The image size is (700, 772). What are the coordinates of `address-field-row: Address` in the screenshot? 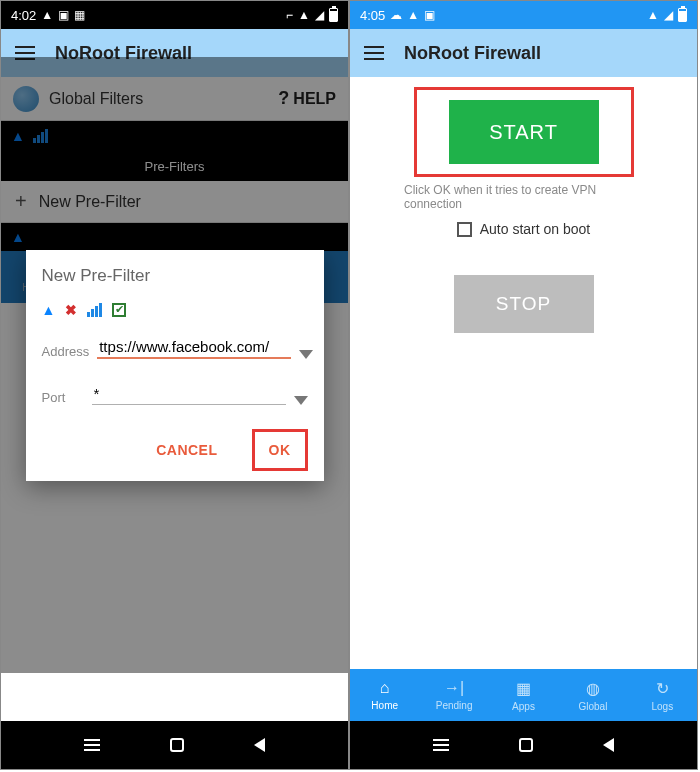 It's located at (175, 348).